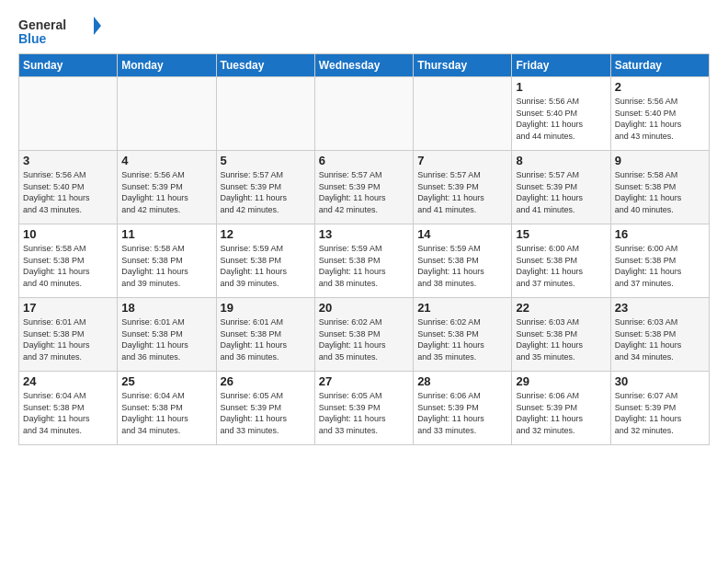  What do you see at coordinates (265, 66) in the screenshot?
I see `col-header-tuesday: Tuesday` at bounding box center [265, 66].